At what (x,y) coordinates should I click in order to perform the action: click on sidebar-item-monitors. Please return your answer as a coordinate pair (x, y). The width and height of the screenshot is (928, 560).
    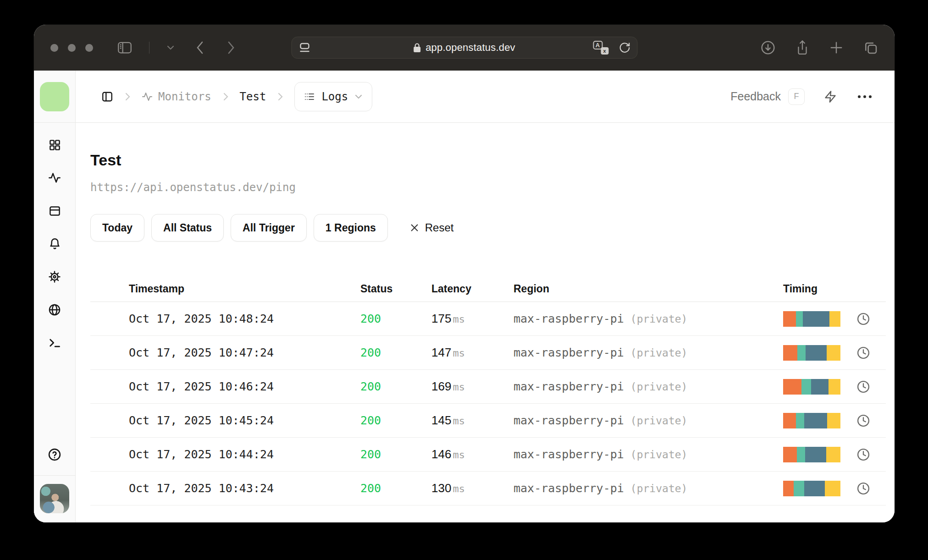
    Looking at the image, I should click on (55, 178).